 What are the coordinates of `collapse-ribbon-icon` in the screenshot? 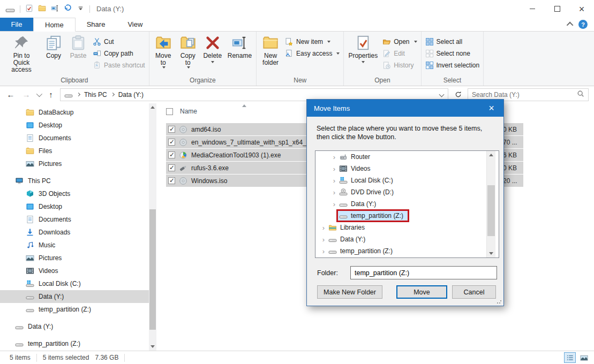 It's located at (570, 26).